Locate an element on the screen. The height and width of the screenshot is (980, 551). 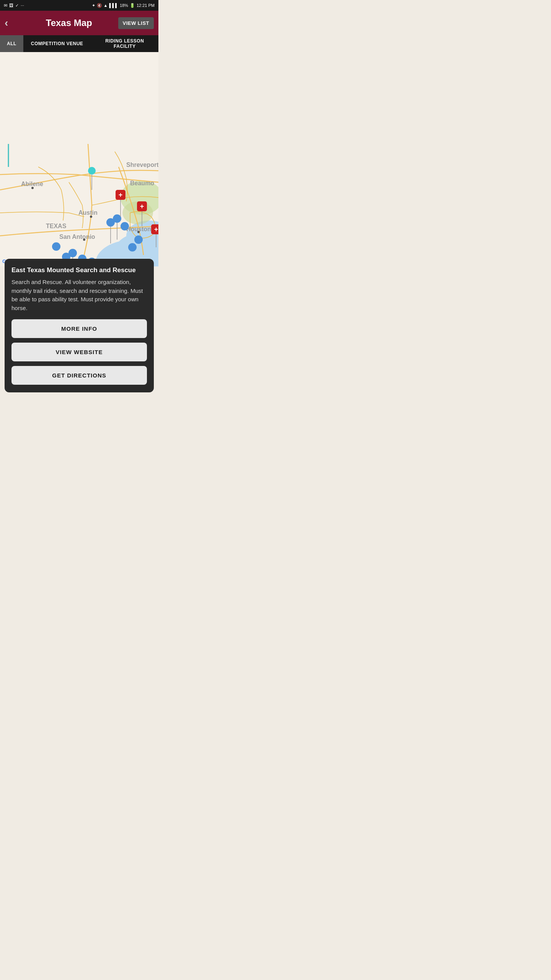
svg-text: Beaumo is located at coordinates (142, 183).